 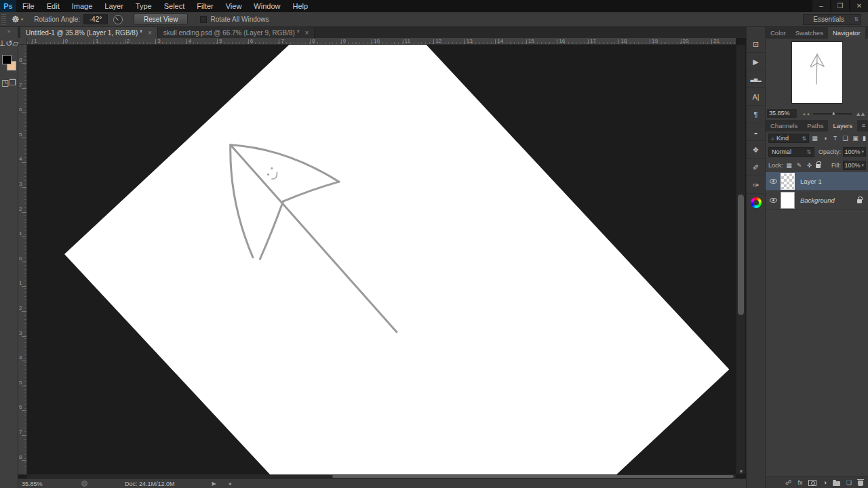 I want to click on layer-row: Layer 1, so click(x=816, y=182).